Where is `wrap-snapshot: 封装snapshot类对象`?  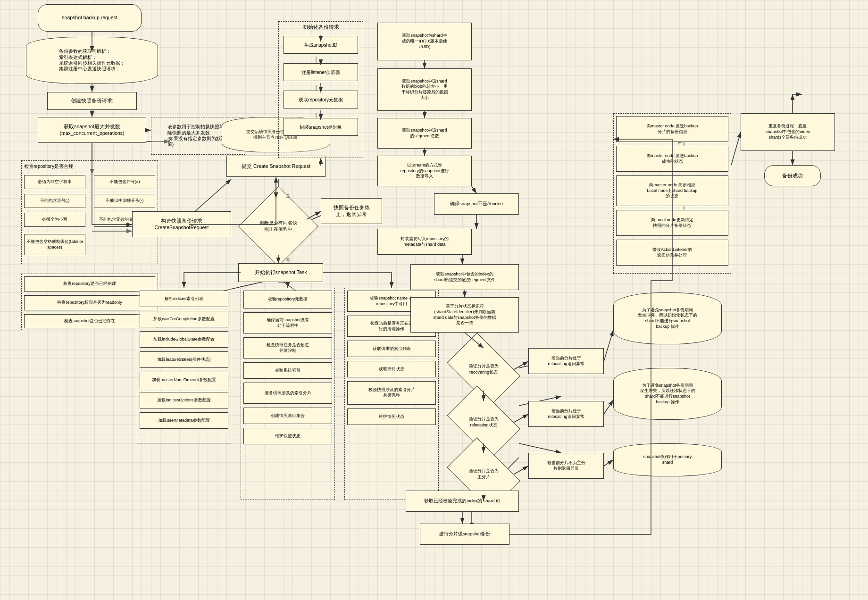
wrap-snapshot: 封装snapshot类对象 is located at coordinates (321, 127).